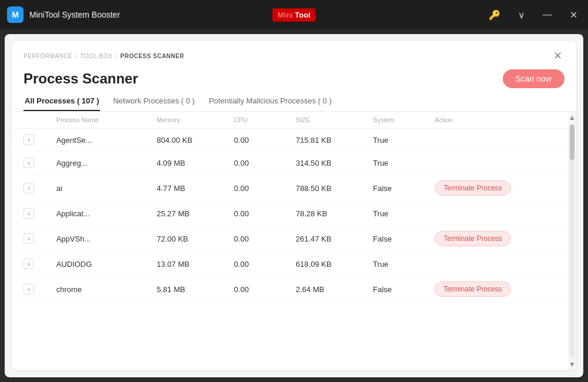  What do you see at coordinates (62, 102) in the screenshot?
I see `tab-all-processes: All Processes ( 107 )` at bounding box center [62, 102].